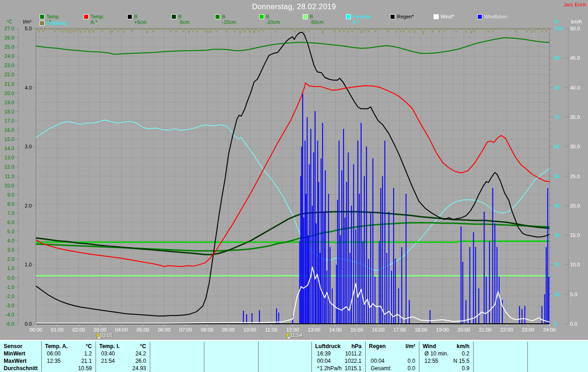  Describe the element at coordinates (557, 265) in the screenshot. I see `right-pct-axis-label: 20` at that location.